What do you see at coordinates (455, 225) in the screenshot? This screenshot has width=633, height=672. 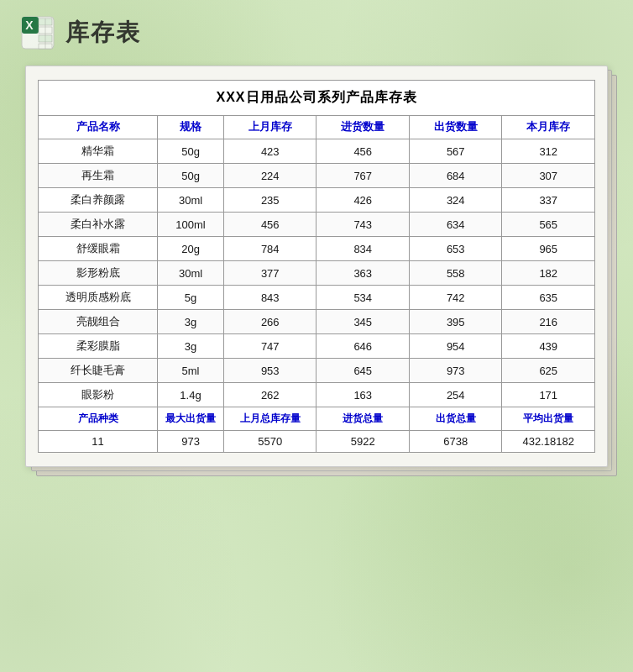 I see `table-cell: 634` at bounding box center [455, 225].